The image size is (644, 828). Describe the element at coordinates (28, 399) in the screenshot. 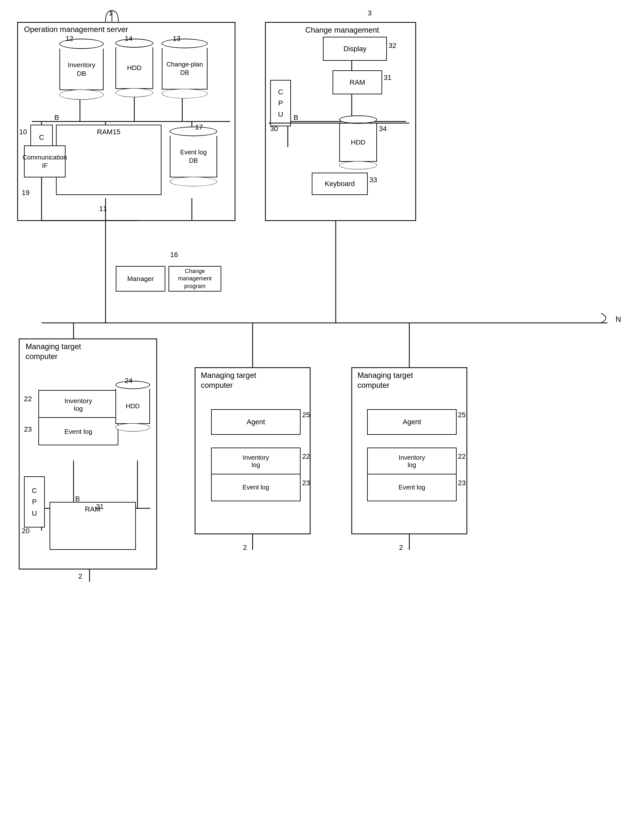

I see `managing1-inv-number: 22` at that location.